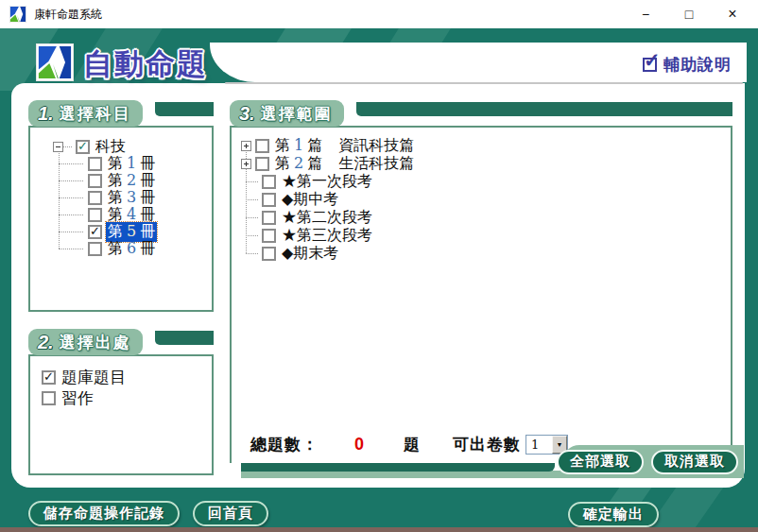 The image size is (758, 532). What do you see at coordinates (297, 113) in the screenshot?
I see `section3-title: 選擇範圍` at bounding box center [297, 113].